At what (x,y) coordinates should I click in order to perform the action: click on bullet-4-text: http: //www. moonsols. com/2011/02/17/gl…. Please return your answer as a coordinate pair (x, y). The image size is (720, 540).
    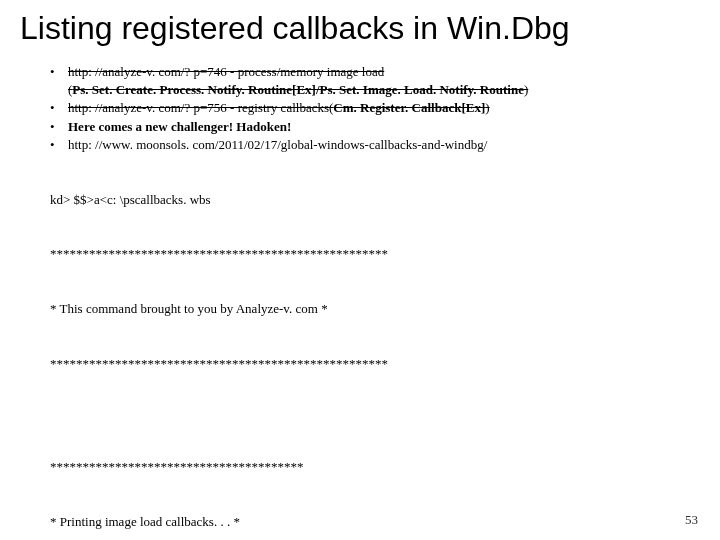
    Looking at the image, I should click on (278, 144).